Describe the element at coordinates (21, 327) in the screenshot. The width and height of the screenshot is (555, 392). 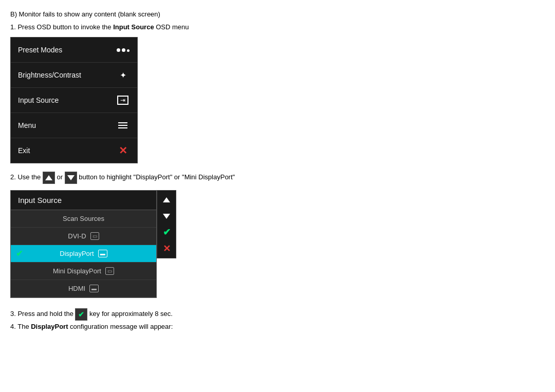
I see `step4-before: 4. The` at that location.